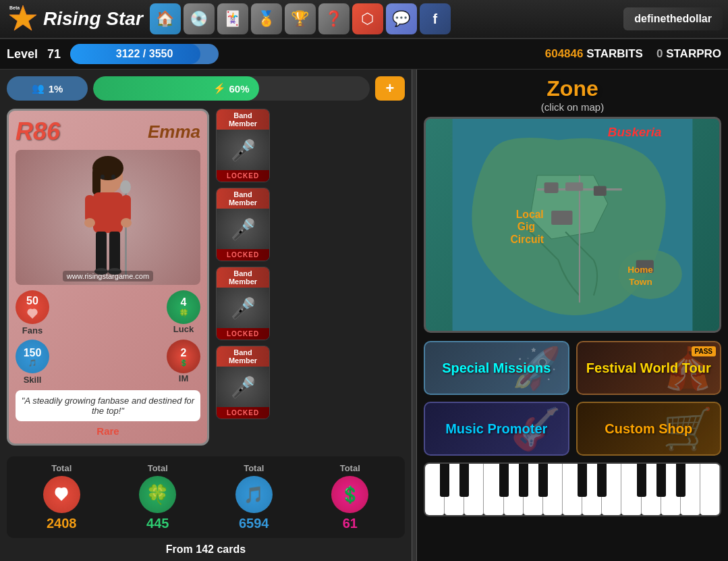 The width and height of the screenshot is (728, 561). Describe the element at coordinates (649, 368) in the screenshot. I see `festival-world-tour-button: 🎪 PASS Festival World Tour` at that location.